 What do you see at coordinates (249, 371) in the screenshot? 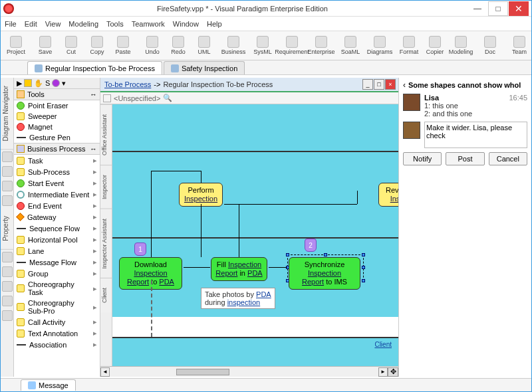
I see `canvas-hscrollbar: ◄ ► ✥` at bounding box center [249, 371].